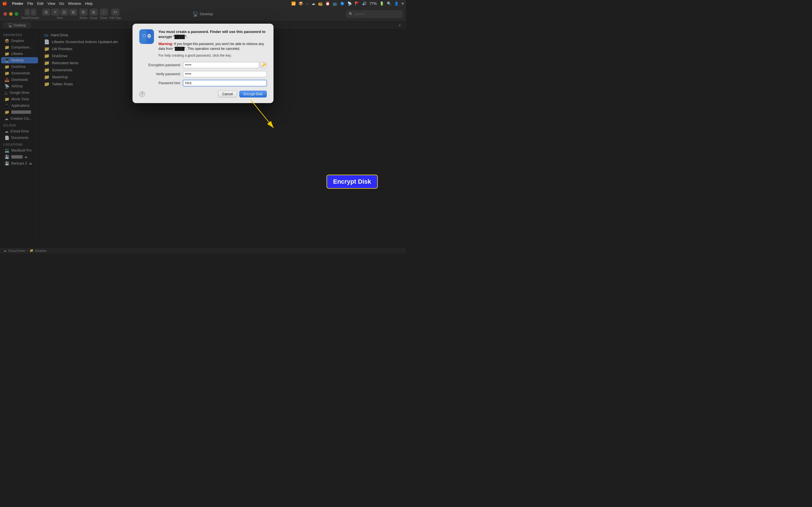 This screenshot has width=812, height=507. I want to click on enc-password-input-wrap: 🔑, so click(225, 65).